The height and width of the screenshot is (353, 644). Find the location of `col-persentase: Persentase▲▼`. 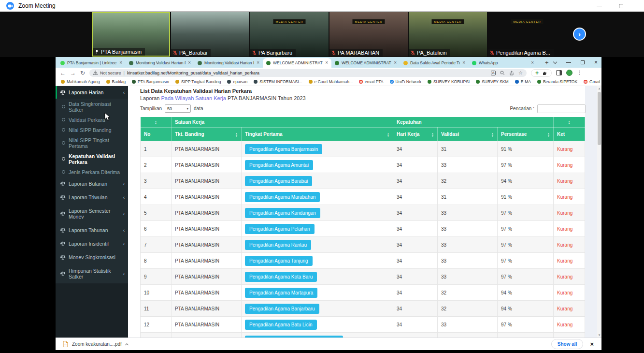

col-persentase: Persentase▲▼ is located at coordinates (526, 134).